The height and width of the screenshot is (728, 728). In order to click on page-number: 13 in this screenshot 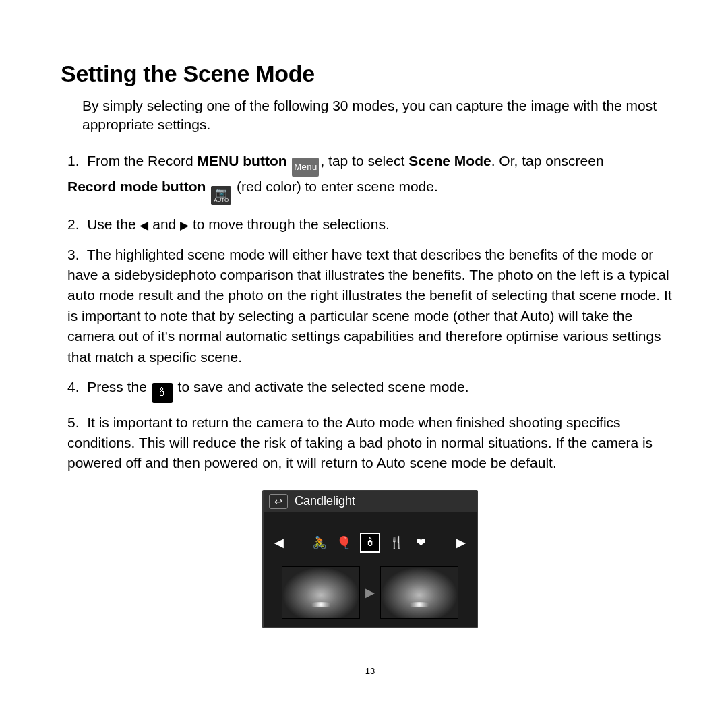, I will do `click(370, 671)`.